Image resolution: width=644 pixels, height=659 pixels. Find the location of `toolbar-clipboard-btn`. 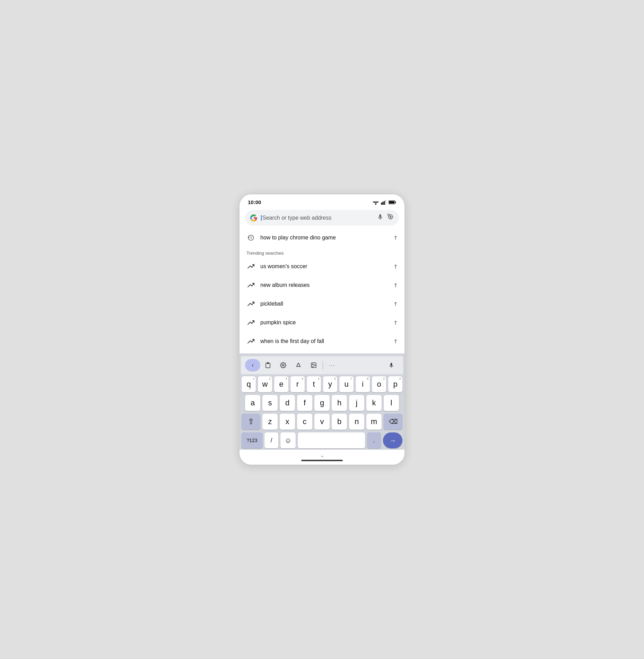

toolbar-clipboard-btn is located at coordinates (268, 365).